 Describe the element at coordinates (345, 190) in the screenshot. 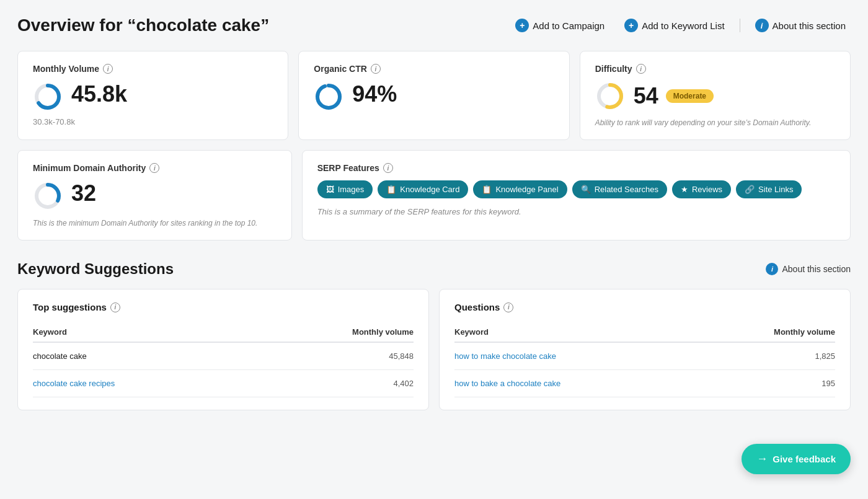

I see `serp-tag-images: 🖼 Images` at that location.